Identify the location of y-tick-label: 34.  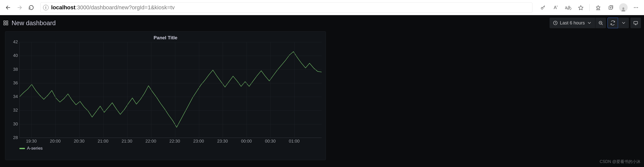
(16, 97).